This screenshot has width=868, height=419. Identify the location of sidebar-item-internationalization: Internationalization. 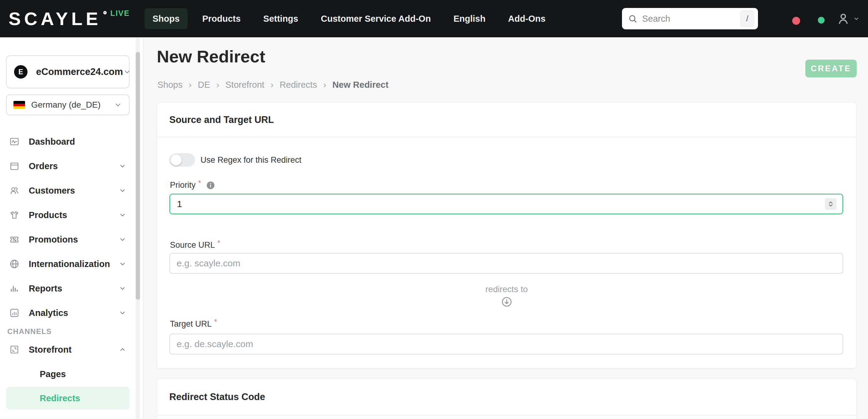
(72, 264).